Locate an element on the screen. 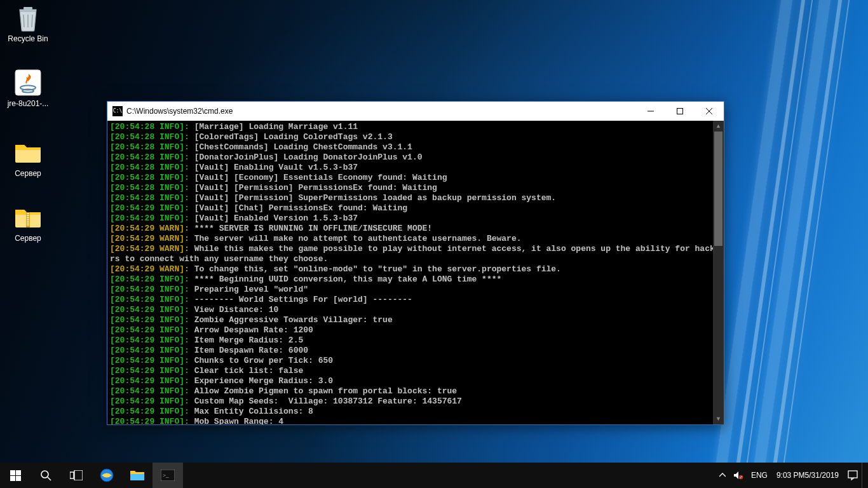  terminal-line: [20:54:29 INFO]: Item Merge Radius: 2.5 is located at coordinates (416, 341).